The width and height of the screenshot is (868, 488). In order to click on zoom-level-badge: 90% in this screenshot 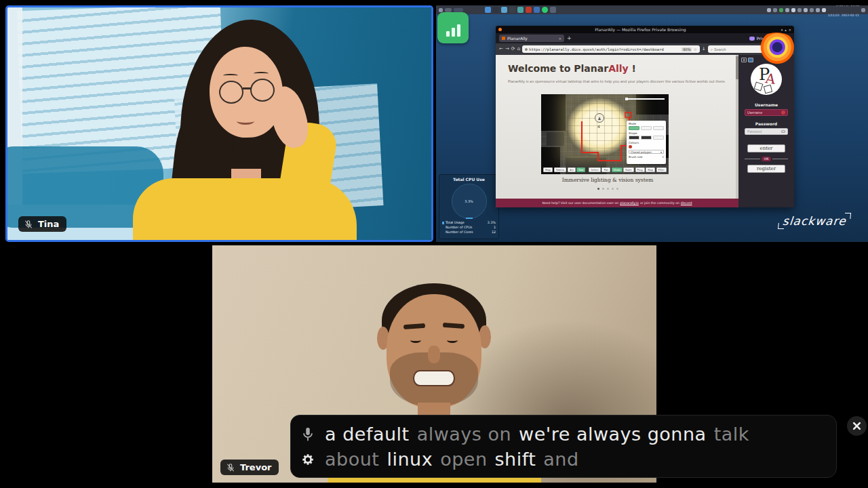, I will do `click(686, 49)`.